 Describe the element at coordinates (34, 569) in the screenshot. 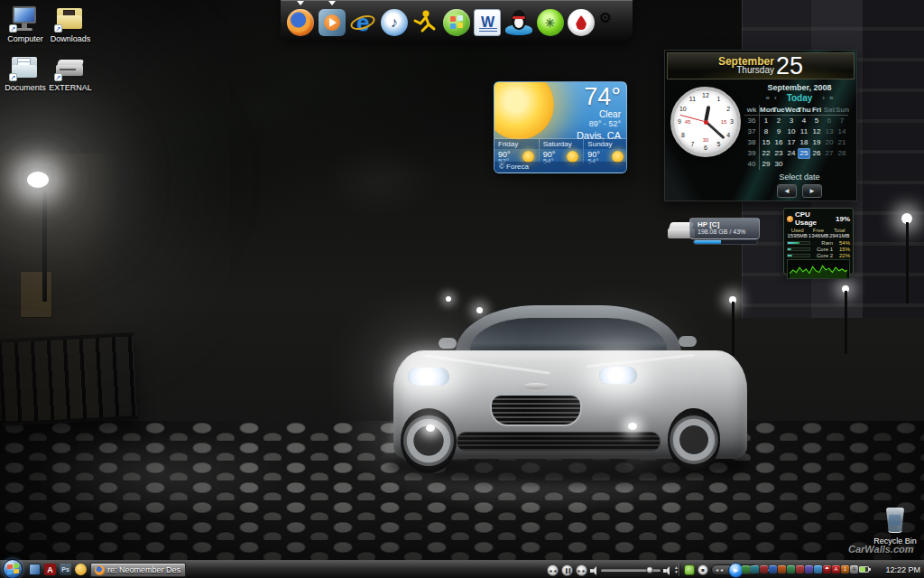

I see `show-desktop-icon` at that location.